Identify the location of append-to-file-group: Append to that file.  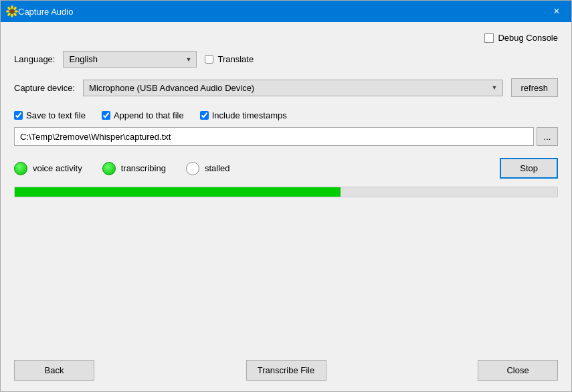
(143, 115).